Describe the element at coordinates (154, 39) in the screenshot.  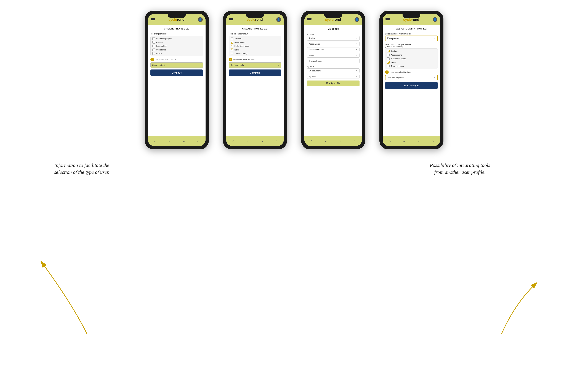
I see `checkbox-academic` at that location.